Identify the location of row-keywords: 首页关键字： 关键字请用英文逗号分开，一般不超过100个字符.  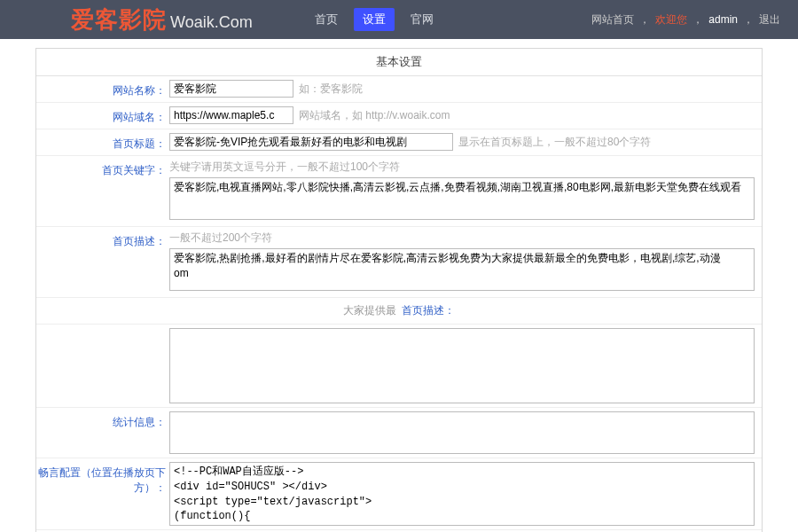
(399, 192).